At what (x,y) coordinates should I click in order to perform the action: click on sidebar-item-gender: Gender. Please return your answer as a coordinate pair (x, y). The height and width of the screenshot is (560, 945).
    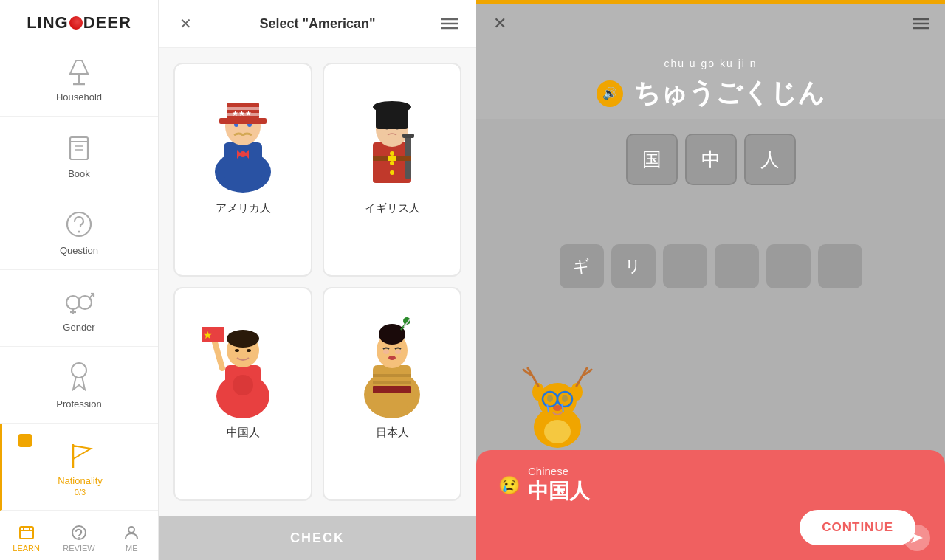
    Looking at the image, I should click on (79, 308).